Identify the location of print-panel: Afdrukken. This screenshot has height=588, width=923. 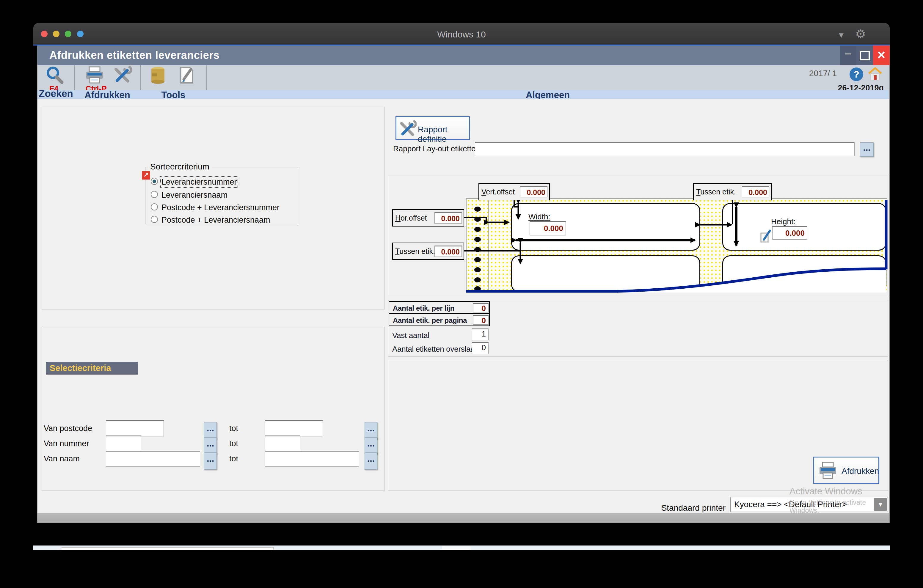
(638, 425).